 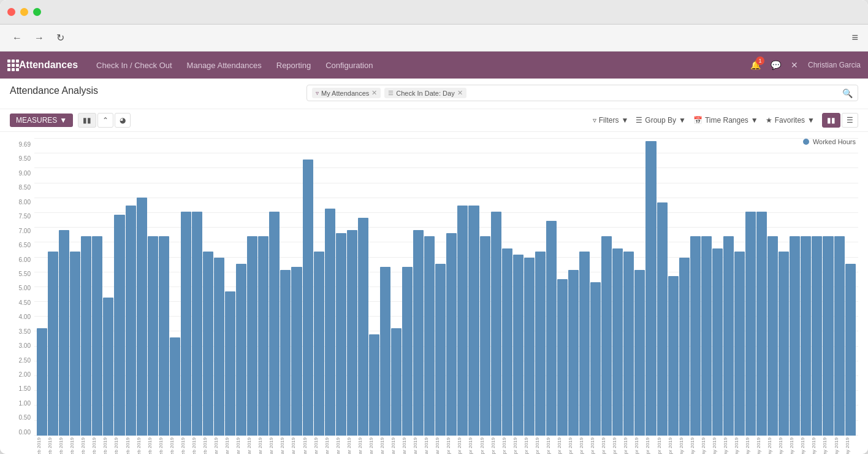 I want to click on nav-checkin: Check In / Check Out, so click(x=134, y=65).